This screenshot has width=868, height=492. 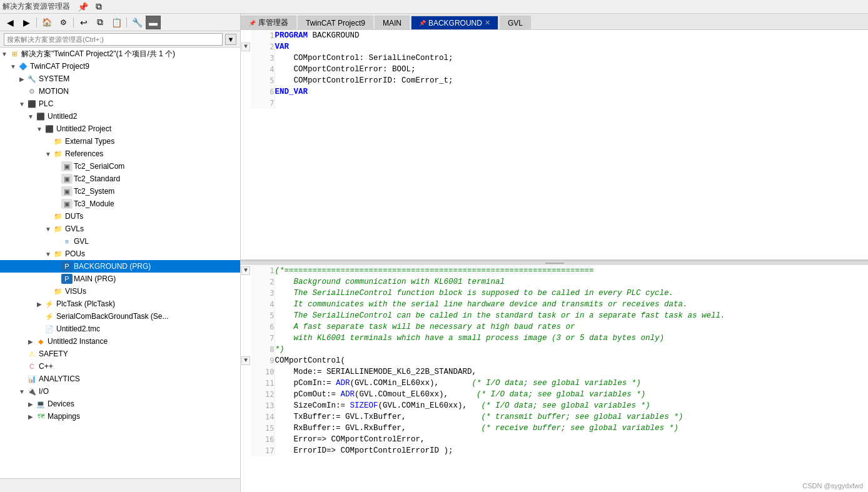 What do you see at coordinates (572, 372) in the screenshot?
I see `code-content-bottom-10: Mode:= SERIALLINEMODE_KL6_22B_STANDARD,` at bounding box center [572, 372].